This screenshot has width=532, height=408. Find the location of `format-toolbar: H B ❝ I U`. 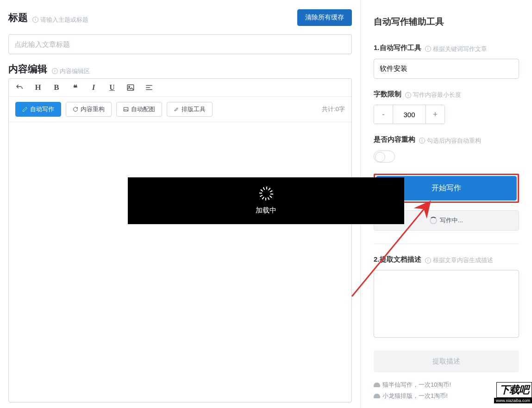

format-toolbar: H B ❝ I U is located at coordinates (180, 88).